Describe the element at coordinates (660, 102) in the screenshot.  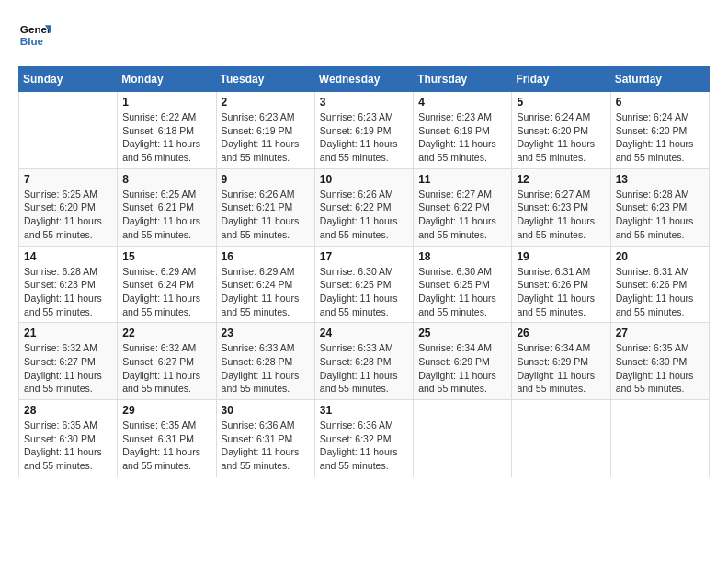
I see `day-number: 6` at that location.